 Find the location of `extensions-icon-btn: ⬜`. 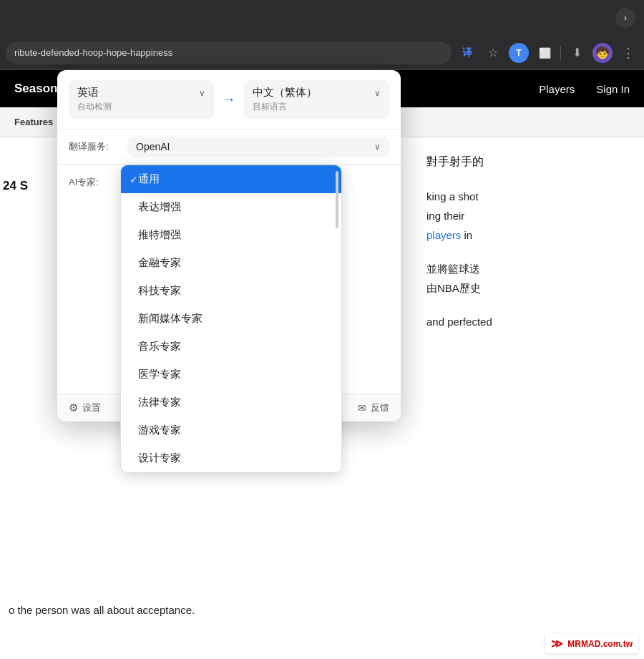

extensions-icon-btn: ⬜ is located at coordinates (545, 53).